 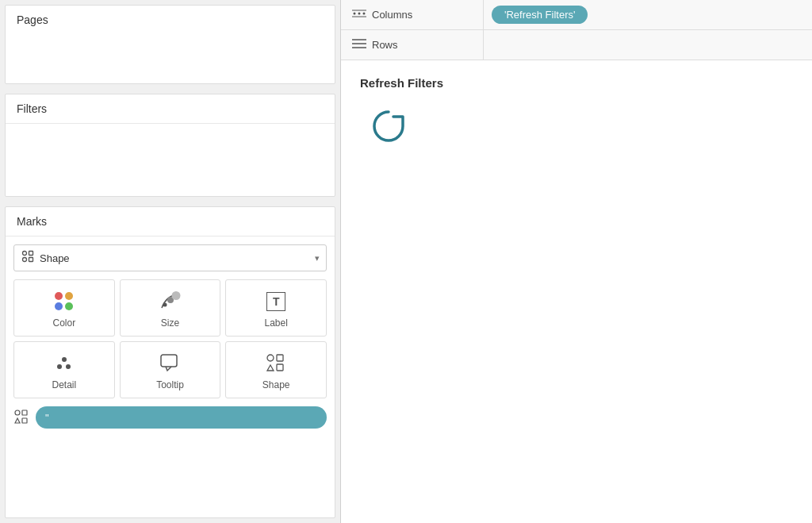 I want to click on columns-content: 'Refresh Filters', so click(x=648, y=14).